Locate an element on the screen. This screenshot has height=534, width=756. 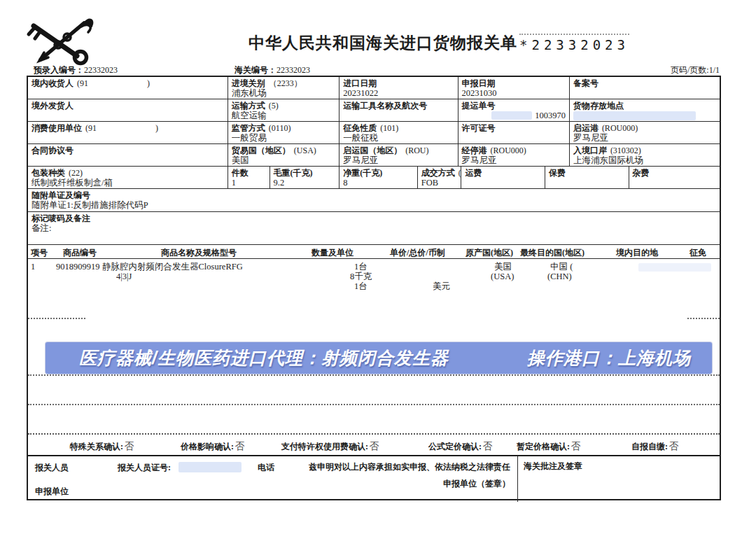
field-accompanying-documents: 随附单证及编号 随附单证1:反制措施排除代码P is located at coordinates (374, 200).